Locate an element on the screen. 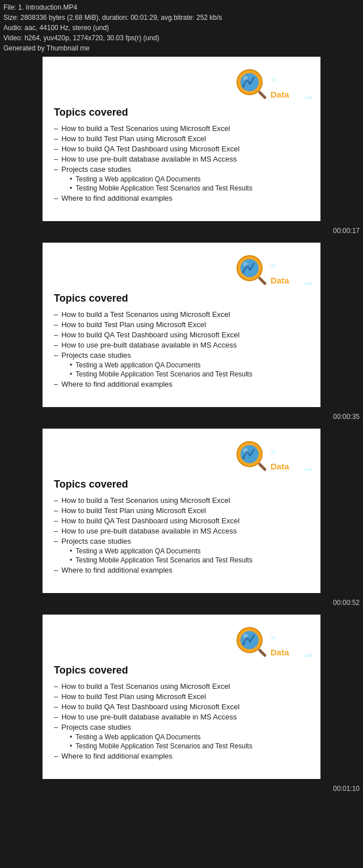 This screenshot has width=363, height=868. topic-item-1-2: – How to build Test Plan using Microsoft… is located at coordinates (182, 138).